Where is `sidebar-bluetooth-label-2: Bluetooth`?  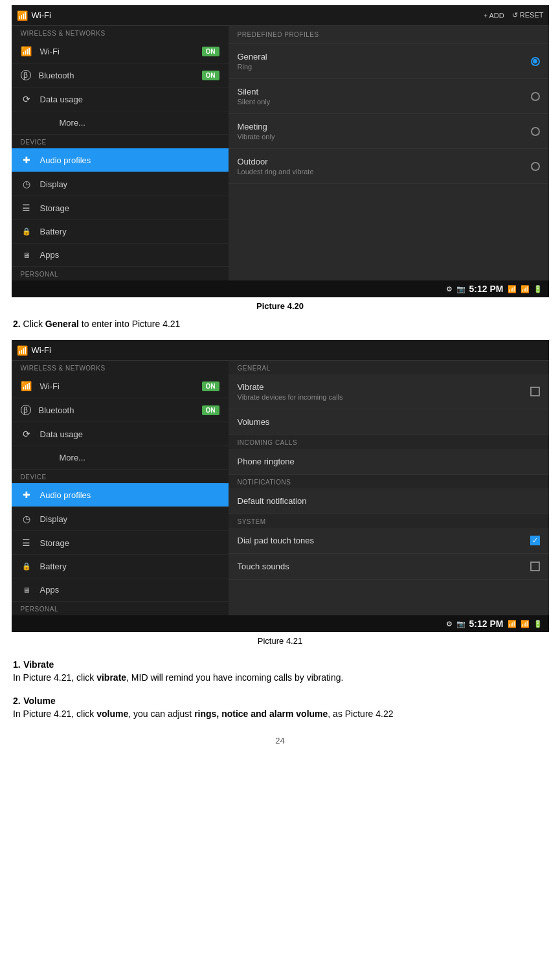 sidebar-bluetooth-label-2: Bluetooth is located at coordinates (57, 411).